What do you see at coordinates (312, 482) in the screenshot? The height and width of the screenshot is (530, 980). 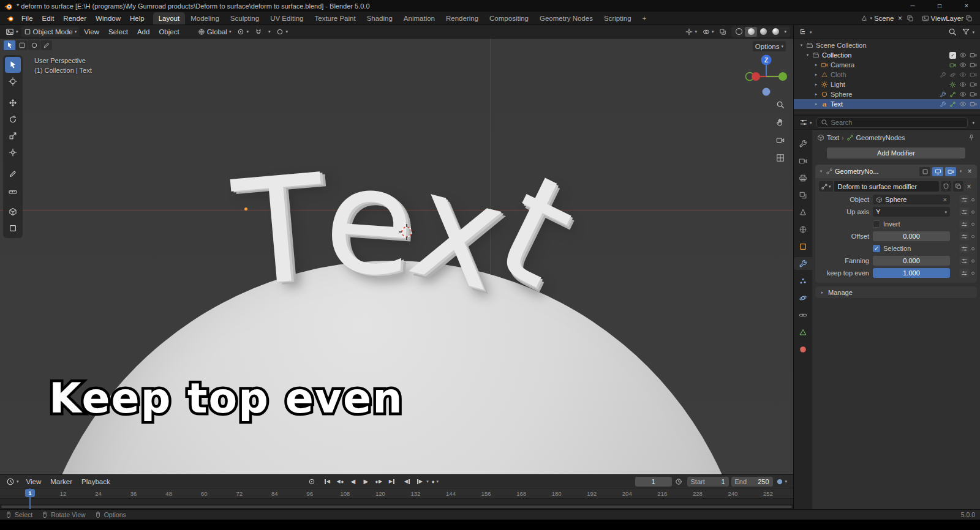 I see `auto-keying-toggle` at bounding box center [312, 482].